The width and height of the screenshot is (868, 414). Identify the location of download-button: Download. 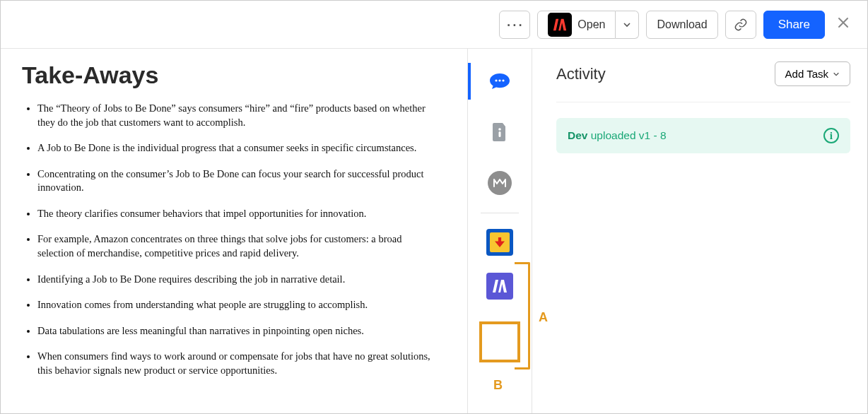
(681, 25).